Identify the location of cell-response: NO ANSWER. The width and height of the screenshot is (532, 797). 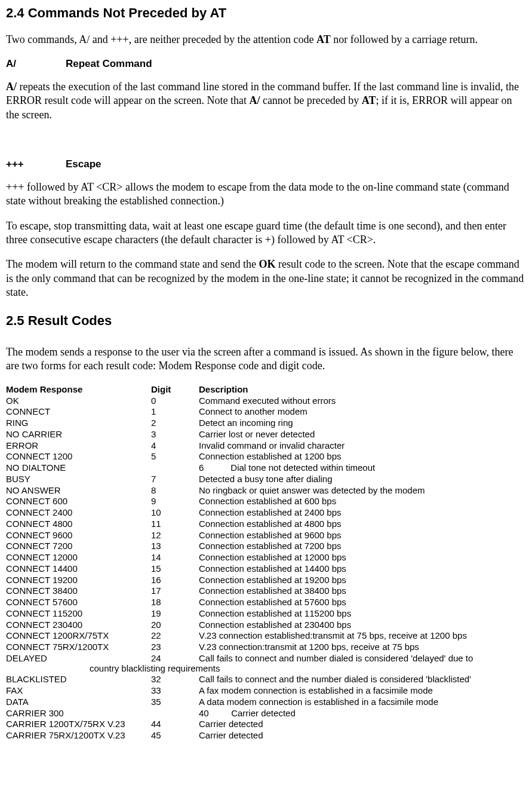
(79, 491).